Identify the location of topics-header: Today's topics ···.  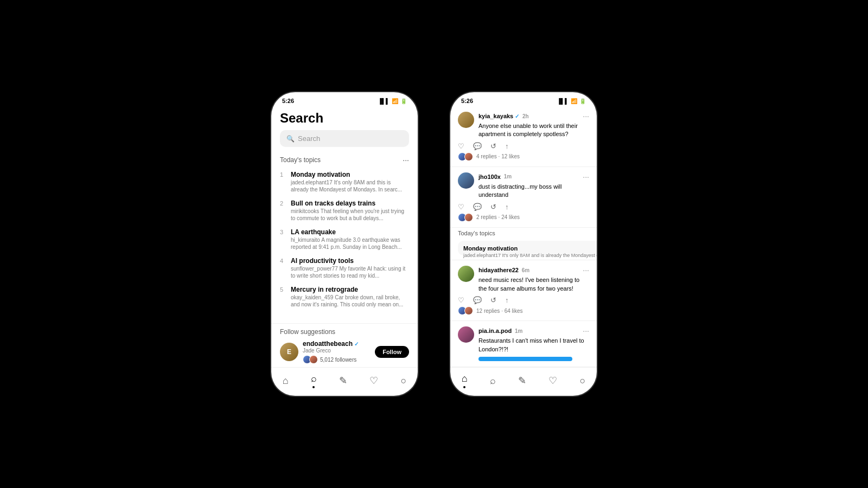
(344, 160).